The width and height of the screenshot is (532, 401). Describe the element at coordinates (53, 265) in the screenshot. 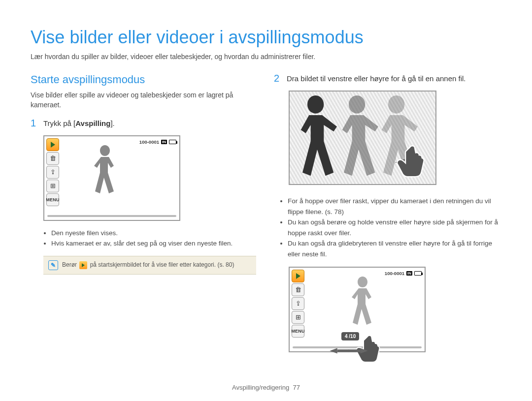

I see `note-icon: ✎` at that location.